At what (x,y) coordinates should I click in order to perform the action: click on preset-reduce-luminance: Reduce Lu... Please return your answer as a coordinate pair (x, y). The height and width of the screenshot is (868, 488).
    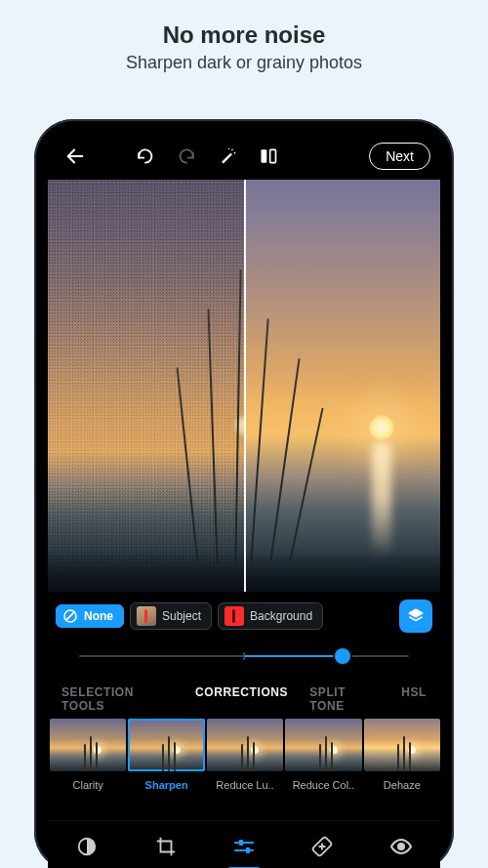
    Looking at the image, I should click on (245, 755).